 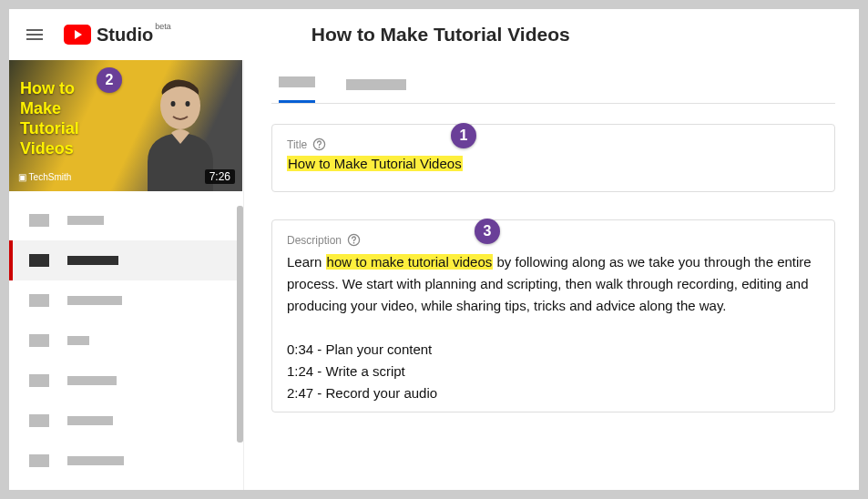 I want to click on title-label: Title, so click(x=297, y=145).